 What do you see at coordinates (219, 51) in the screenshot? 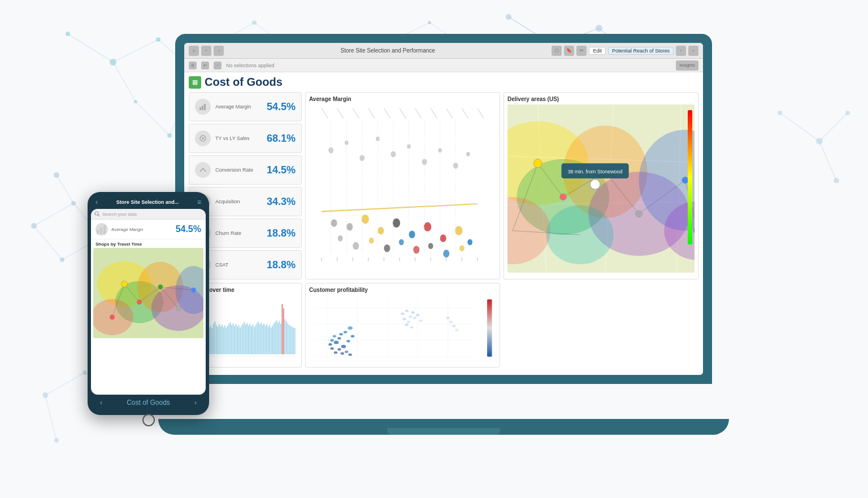
I see `forward-icon: →` at bounding box center [219, 51].